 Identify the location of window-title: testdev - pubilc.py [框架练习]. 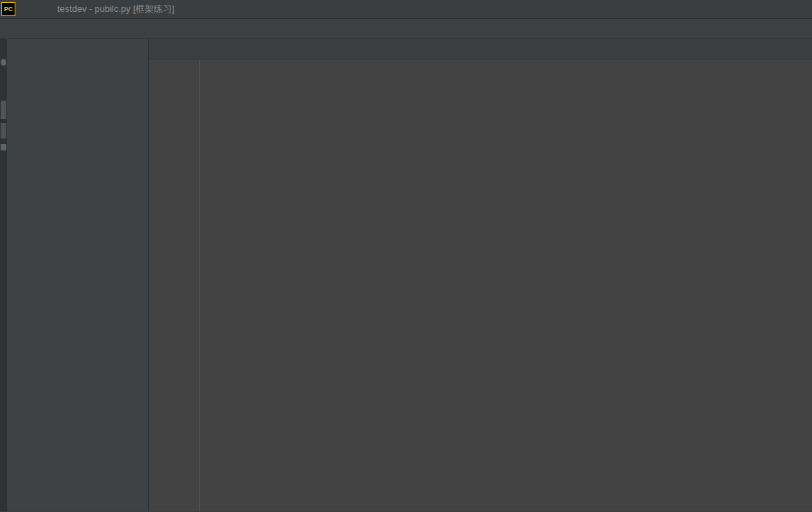
(116, 9).